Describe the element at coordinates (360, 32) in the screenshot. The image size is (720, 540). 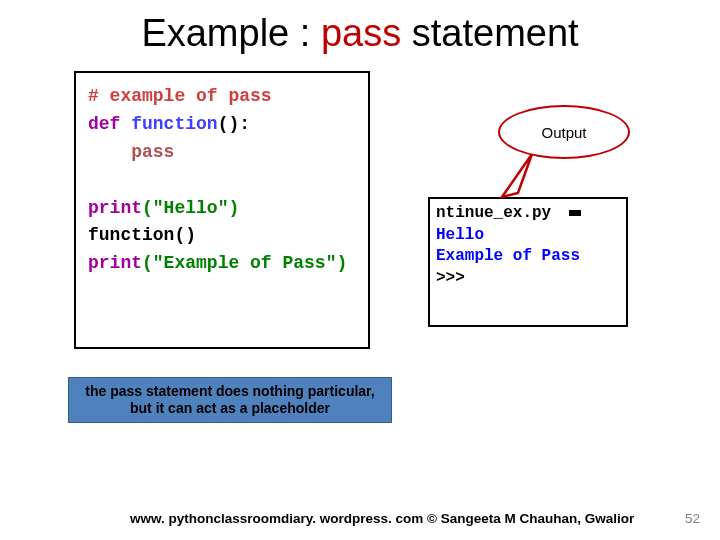
I see `slide-title: Example : pass statement` at that location.